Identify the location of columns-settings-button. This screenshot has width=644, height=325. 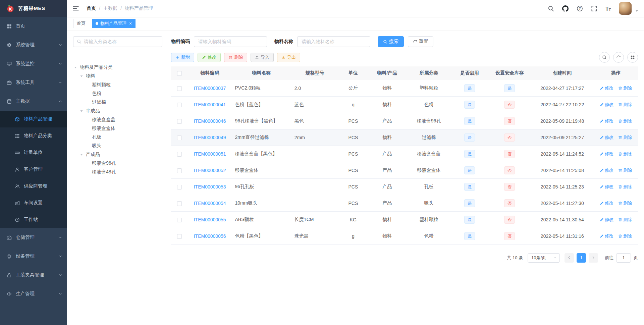
(633, 57).